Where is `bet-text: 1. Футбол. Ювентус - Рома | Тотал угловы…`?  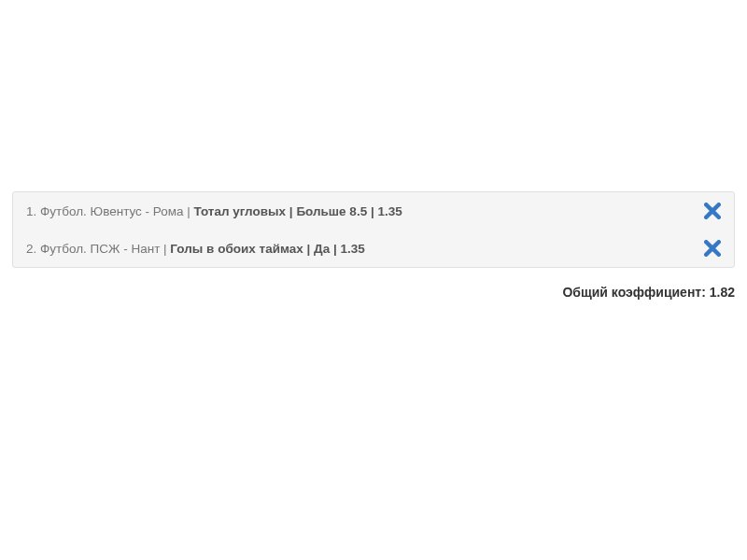
bet-text: 1. Футбол. Ювентус - Рома | Тотал угловы… is located at coordinates (365, 211).